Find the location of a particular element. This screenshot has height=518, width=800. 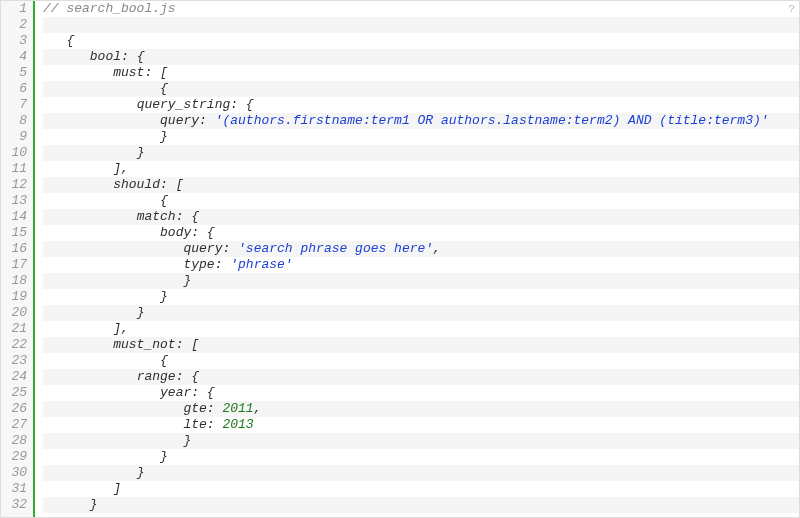

line-number: 27 is located at coordinates (16, 425).